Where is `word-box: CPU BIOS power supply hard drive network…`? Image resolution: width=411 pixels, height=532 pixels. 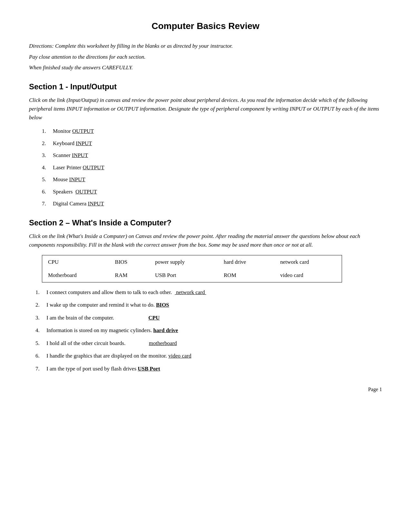
word-box: CPU BIOS power supply hard drive network… is located at coordinates (192, 269).